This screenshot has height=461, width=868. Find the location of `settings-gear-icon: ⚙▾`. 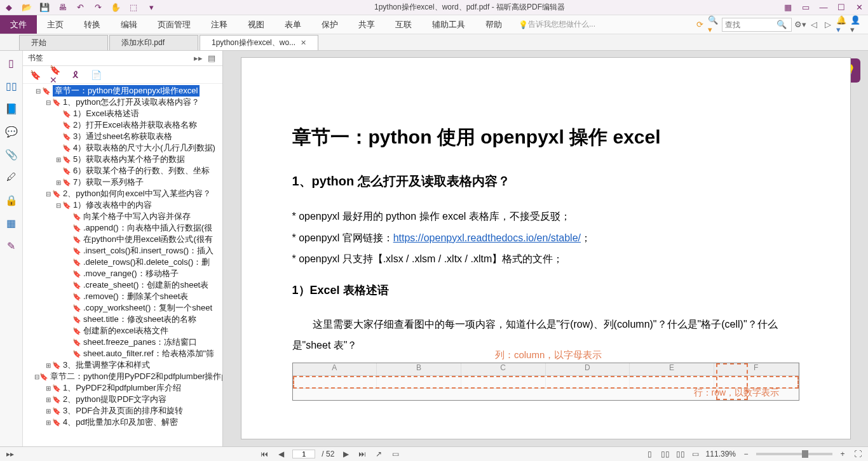

settings-gear-icon: ⚙▾ is located at coordinates (800, 25).